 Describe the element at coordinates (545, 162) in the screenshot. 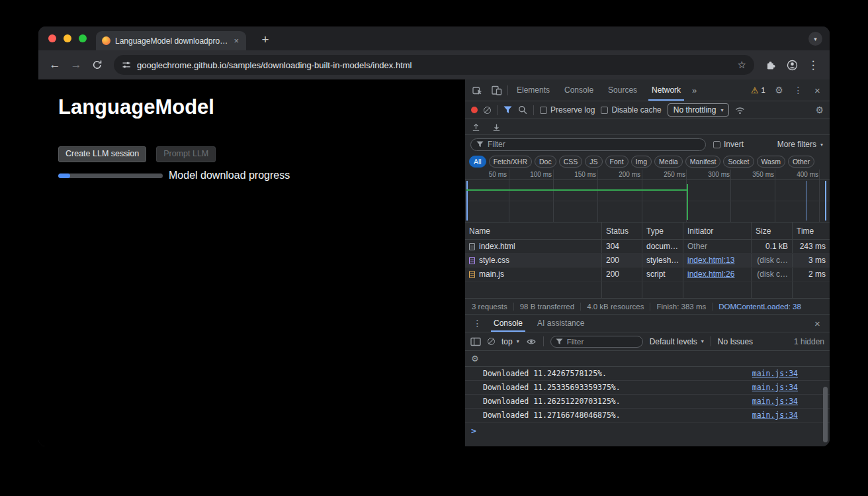

I see `filter-chip-doc: Doc` at that location.